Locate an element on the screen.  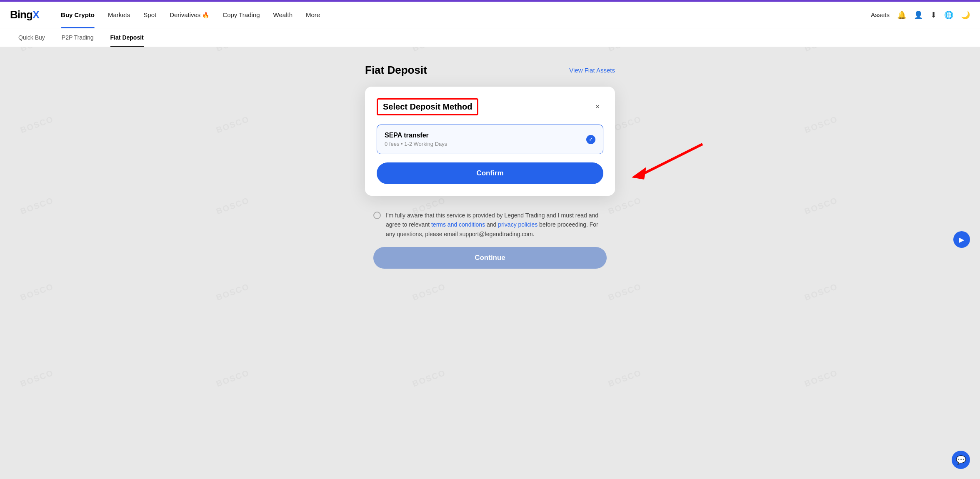
sepa-option-details: SEPA transfer 0 fees • 1-2 Working Days is located at coordinates (416, 139).